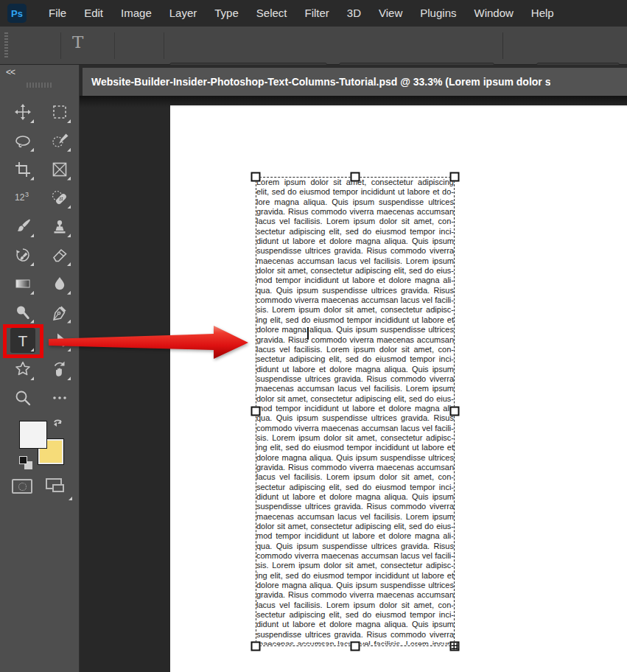  Describe the element at coordinates (317, 82) in the screenshot. I see `document-title: Website-Builder-Insider-Photoshop-Text-C…` at that location.